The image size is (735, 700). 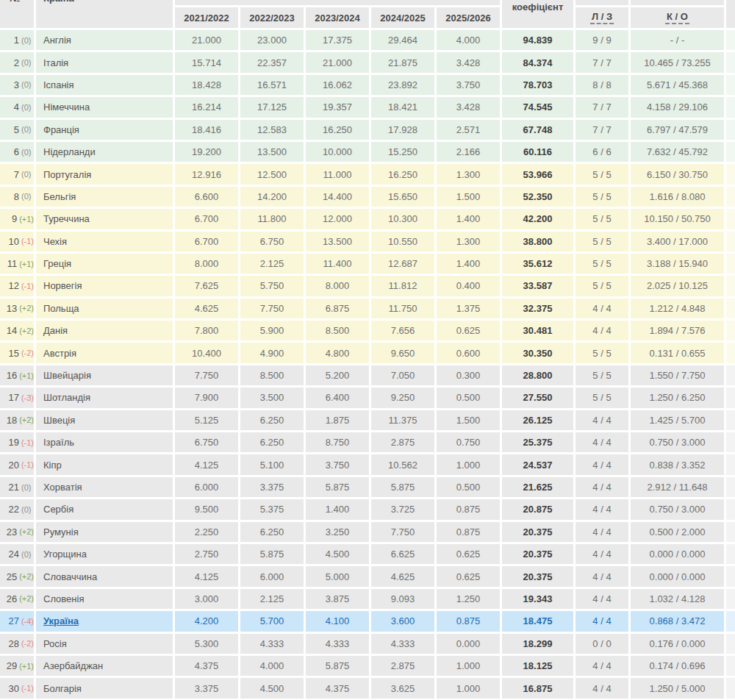 I want to click on table-row: 10 (-1) Чехія 6.700 6.750 13.500 10.550 …, so click(x=368, y=241).